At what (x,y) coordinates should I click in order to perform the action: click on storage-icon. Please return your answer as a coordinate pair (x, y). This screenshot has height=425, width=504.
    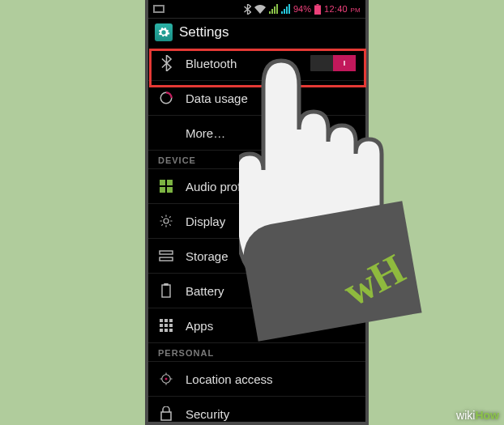
    Looking at the image, I should click on (166, 256).